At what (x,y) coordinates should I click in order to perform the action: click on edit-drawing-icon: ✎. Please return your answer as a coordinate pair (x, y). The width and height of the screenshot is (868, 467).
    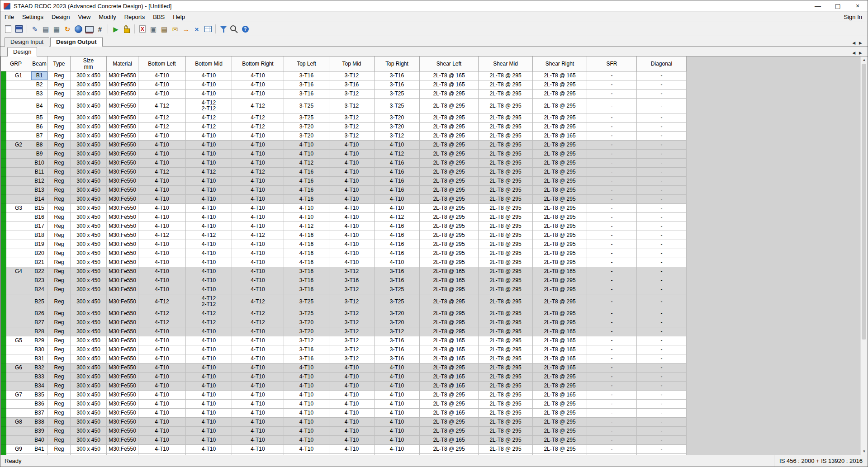
    Looking at the image, I should click on (35, 29).